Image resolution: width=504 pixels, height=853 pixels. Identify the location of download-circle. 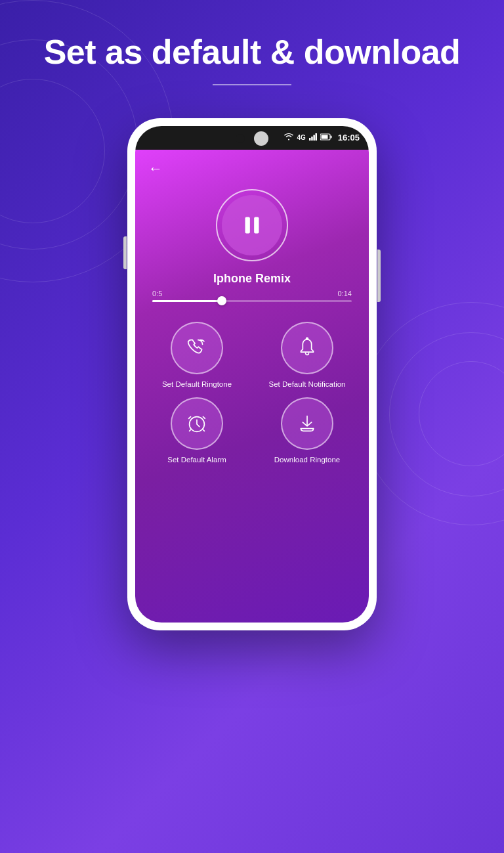
(307, 424).